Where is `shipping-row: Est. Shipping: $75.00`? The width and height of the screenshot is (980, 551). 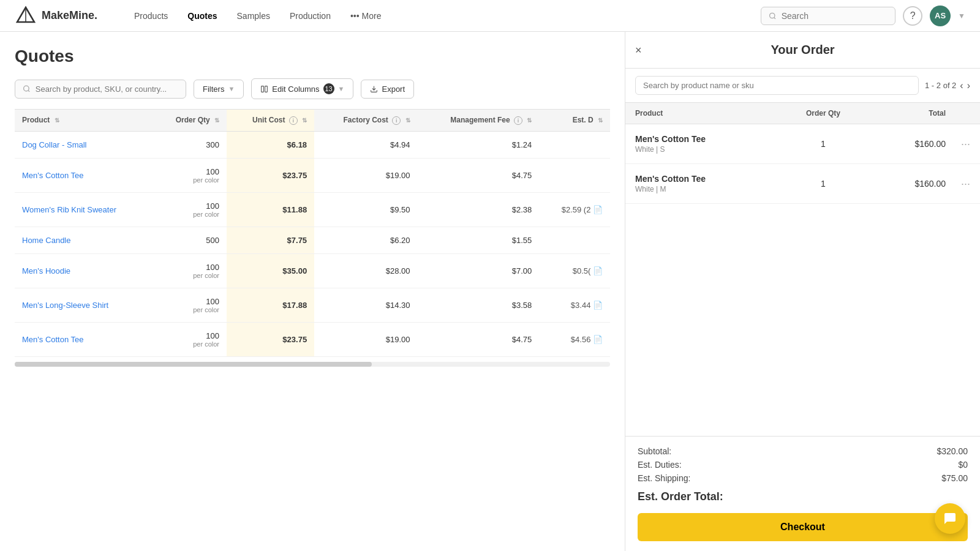 shipping-row: Est. Shipping: $75.00 is located at coordinates (802, 478).